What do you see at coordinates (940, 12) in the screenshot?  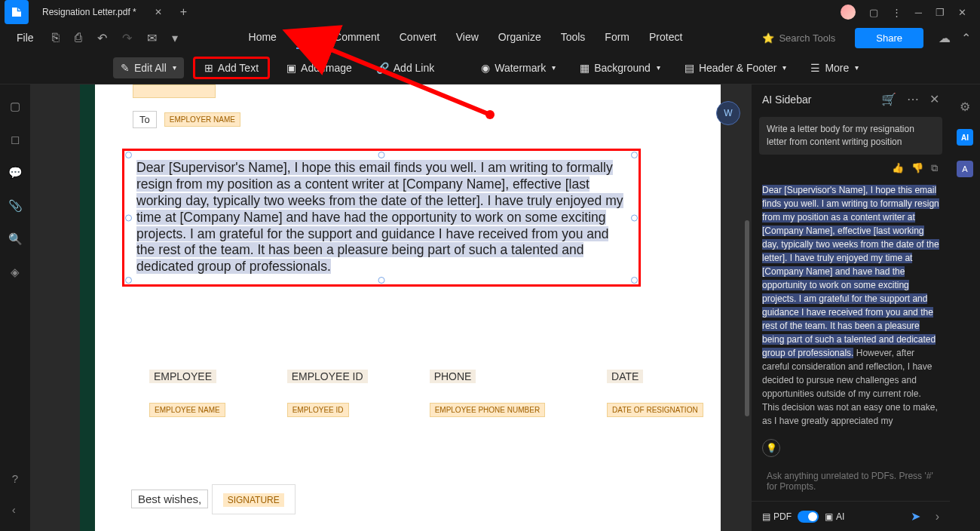 I see `maximize-icon: ❐` at bounding box center [940, 12].